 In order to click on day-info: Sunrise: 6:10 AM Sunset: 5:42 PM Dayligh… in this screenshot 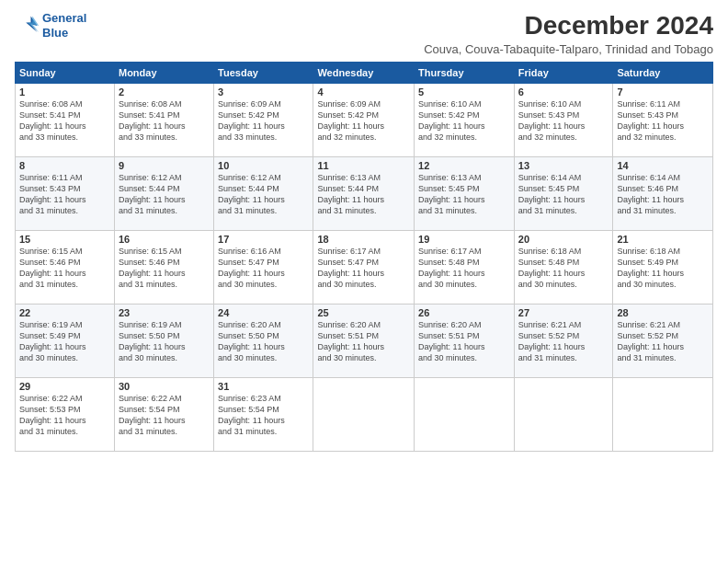, I will do `click(464, 121)`.